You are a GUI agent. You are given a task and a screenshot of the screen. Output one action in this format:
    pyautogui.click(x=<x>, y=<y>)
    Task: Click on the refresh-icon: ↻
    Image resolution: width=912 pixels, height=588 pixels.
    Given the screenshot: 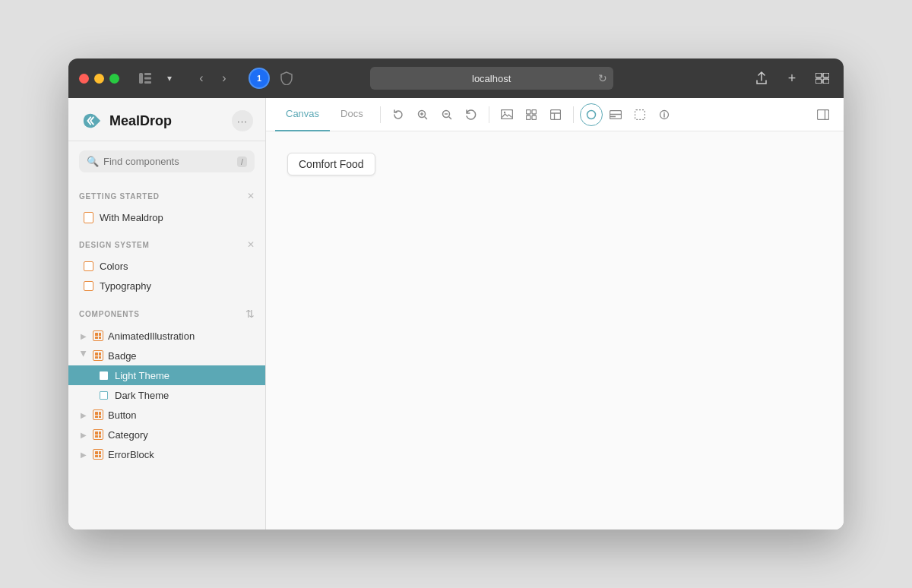 What is the action you would take?
    pyautogui.click(x=603, y=78)
    